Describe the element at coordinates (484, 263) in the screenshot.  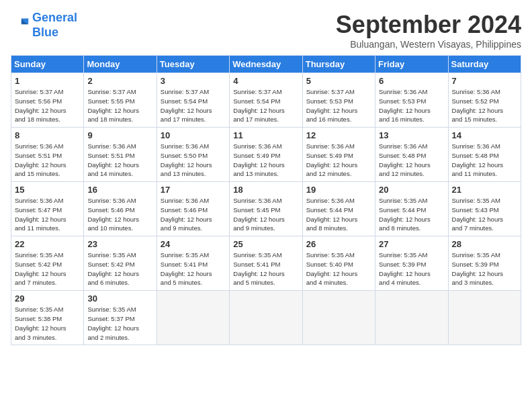
I see `calendar-day-28: 28Sunrise: 5:35 AMSunset: 5:39 PMDayligh…` at that location.